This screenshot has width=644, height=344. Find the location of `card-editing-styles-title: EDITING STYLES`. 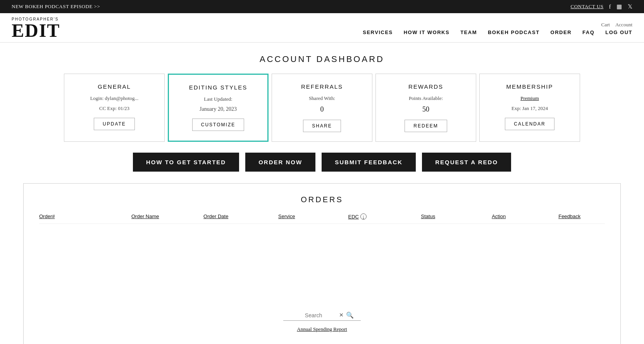

card-editing-styles-title: EDITING STYLES is located at coordinates (219, 88).